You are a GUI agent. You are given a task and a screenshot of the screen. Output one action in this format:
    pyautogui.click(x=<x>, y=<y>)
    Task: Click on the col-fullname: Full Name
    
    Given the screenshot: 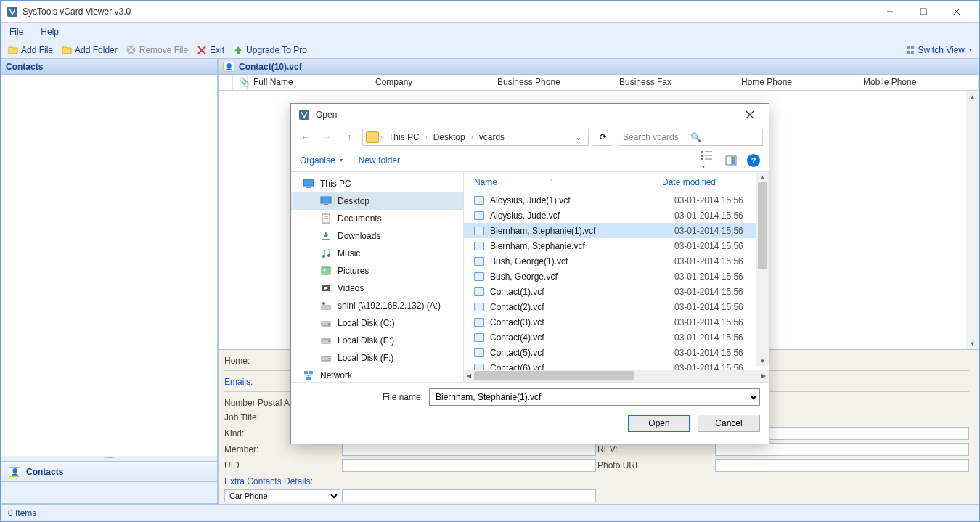 What is the action you would take?
    pyautogui.click(x=309, y=83)
    